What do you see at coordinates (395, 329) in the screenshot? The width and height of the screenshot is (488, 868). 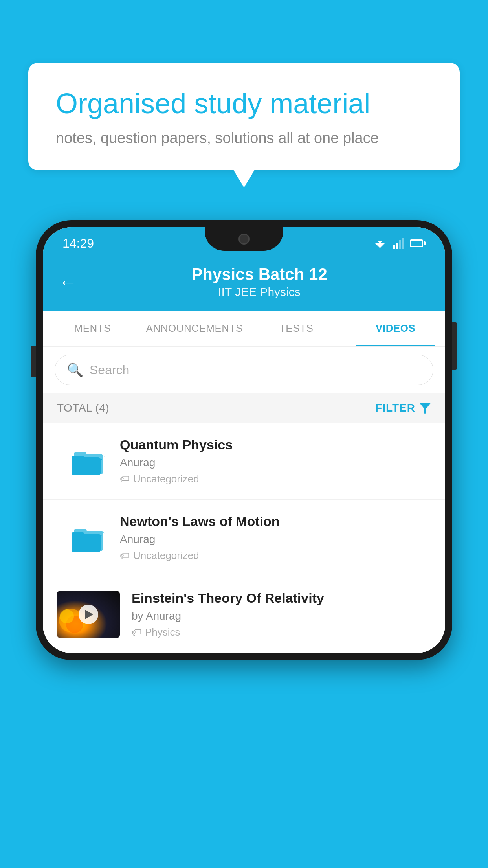 I see `tab-videos: VIDEOS` at bounding box center [395, 329].